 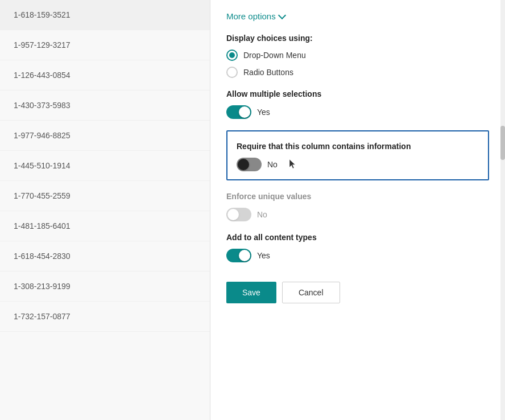 What do you see at coordinates (245, 112) in the screenshot?
I see `allow-multiple-toggle-thumb` at bounding box center [245, 112].